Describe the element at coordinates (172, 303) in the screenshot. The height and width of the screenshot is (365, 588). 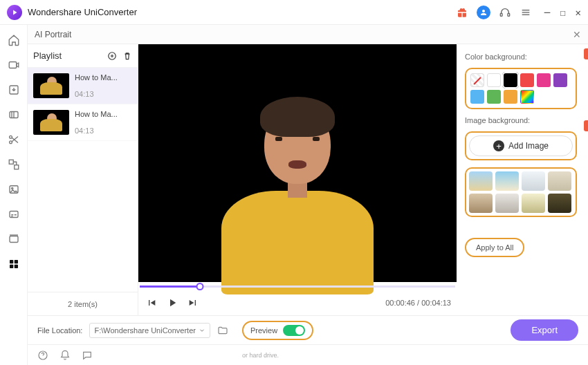
I see `play-button` at that location.